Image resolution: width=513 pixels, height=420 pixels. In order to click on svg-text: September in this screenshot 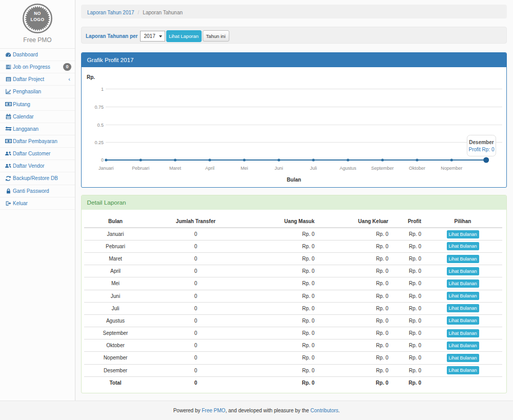, I will do `click(383, 168)`.